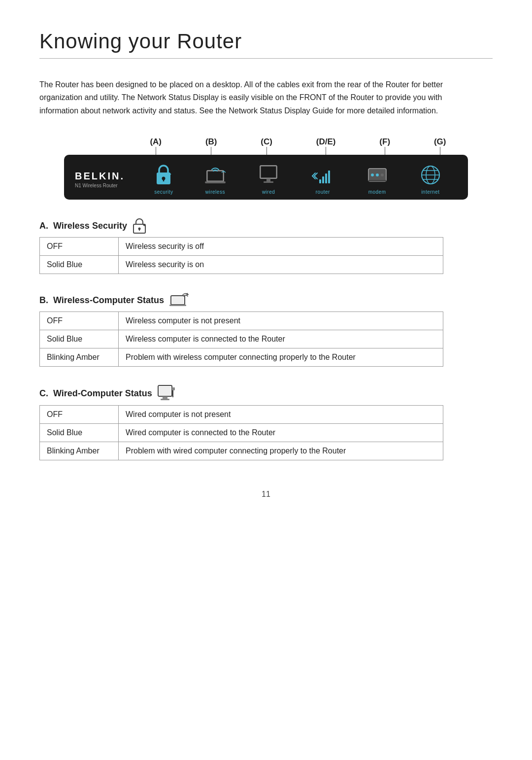 The height and width of the screenshot is (760, 532). Describe the element at coordinates (281, 339) in the screenshot. I see `desc-cell: Wireless computer is connected to the Ro…` at that location.